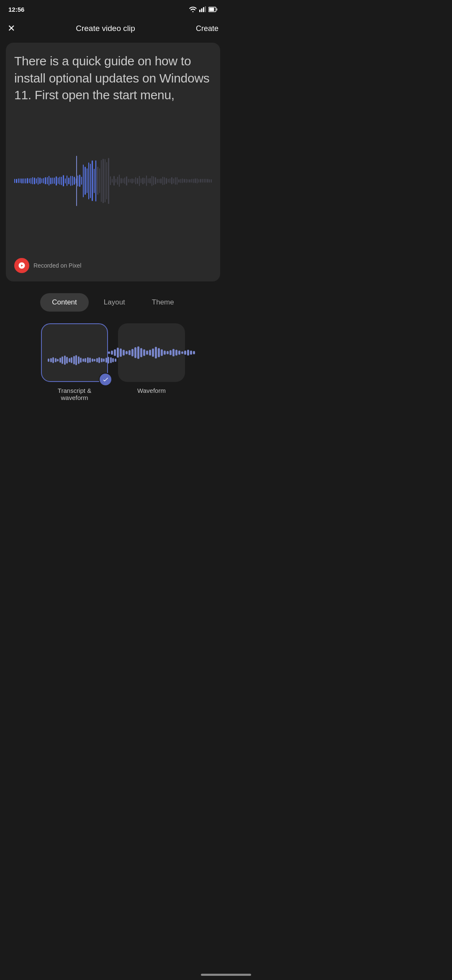  I want to click on status-bar: 12:56, so click(113, 8).